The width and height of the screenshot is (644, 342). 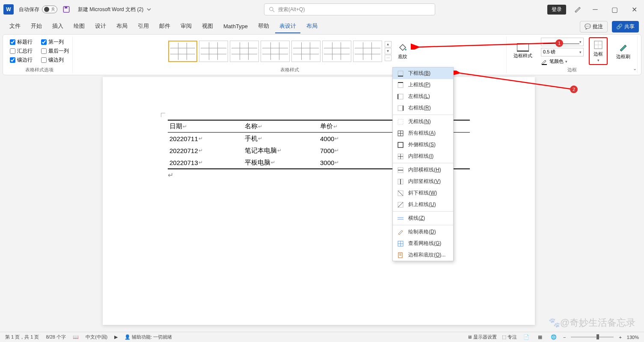 What do you see at coordinates (288, 27) in the screenshot?
I see `tab-table-design: 表设计` at bounding box center [288, 27].